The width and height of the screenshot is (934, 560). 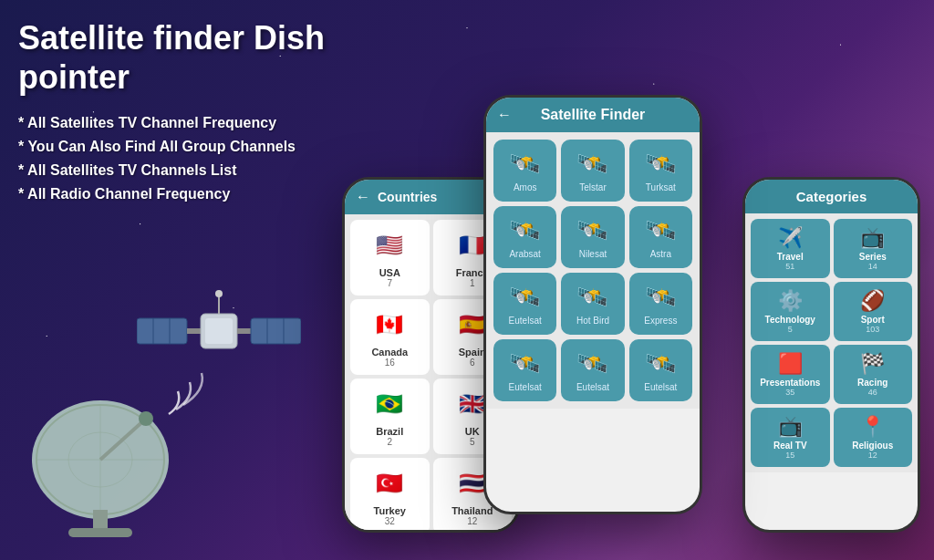 What do you see at coordinates (790, 248) in the screenshot?
I see `category-item: ✈️ Travel 51` at bounding box center [790, 248].